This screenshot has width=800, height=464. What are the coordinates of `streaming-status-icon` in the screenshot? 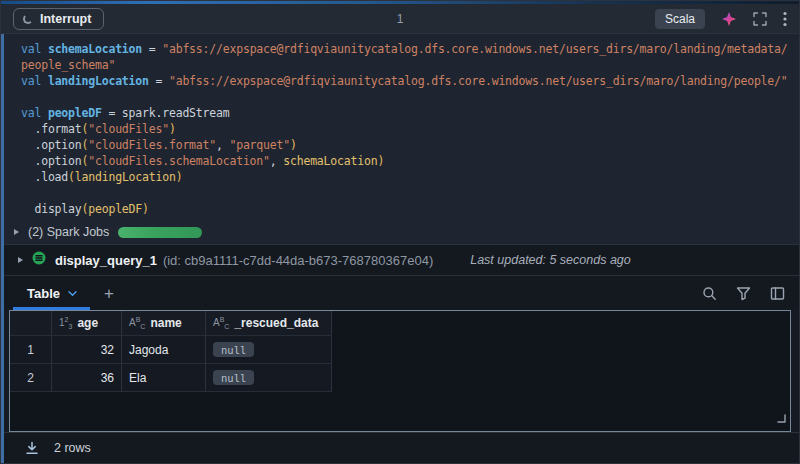 It's located at (39, 260).